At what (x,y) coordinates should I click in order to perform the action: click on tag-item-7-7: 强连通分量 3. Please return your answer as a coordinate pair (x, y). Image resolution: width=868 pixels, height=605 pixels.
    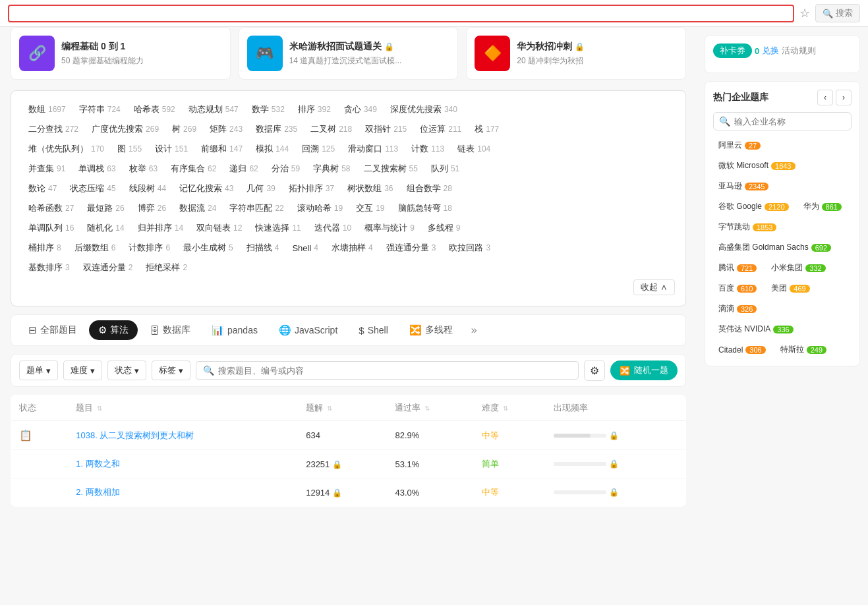
    Looking at the image, I should click on (411, 248).